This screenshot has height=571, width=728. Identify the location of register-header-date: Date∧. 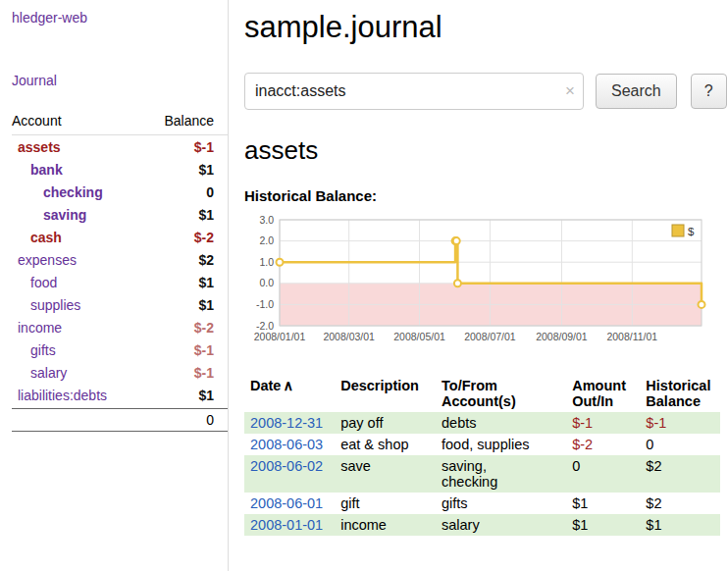
(289, 393).